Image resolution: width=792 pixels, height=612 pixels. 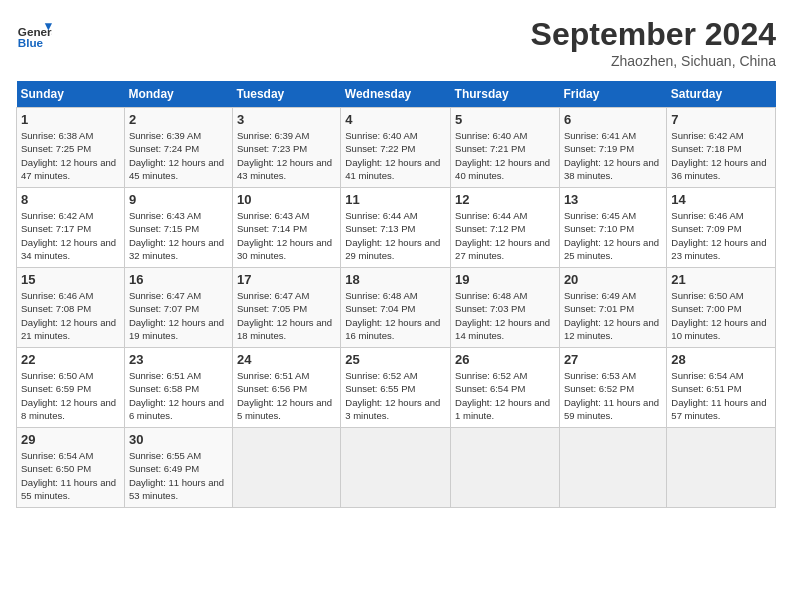 I want to click on calendar-cell: 8 Sunrise: 6:42 AMSunset: 7:17 PMDayligh…, so click(x=71, y=228).